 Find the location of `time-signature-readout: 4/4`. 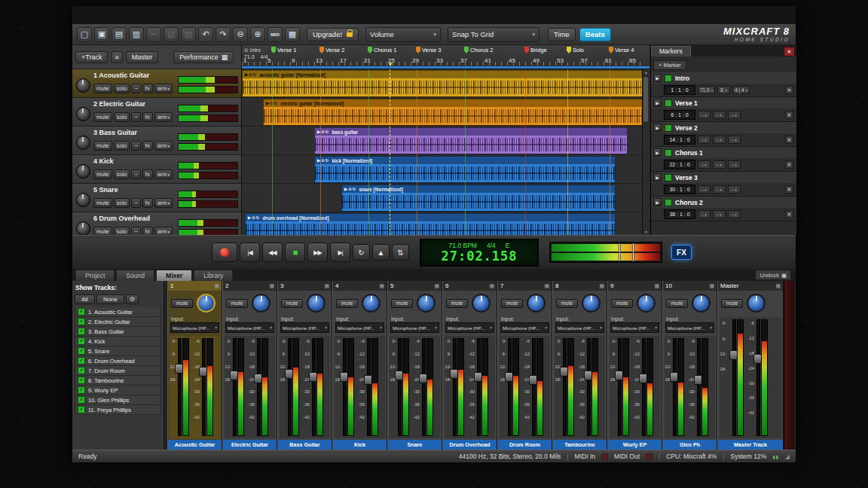

time-signature-readout: 4/4 is located at coordinates (491, 246).